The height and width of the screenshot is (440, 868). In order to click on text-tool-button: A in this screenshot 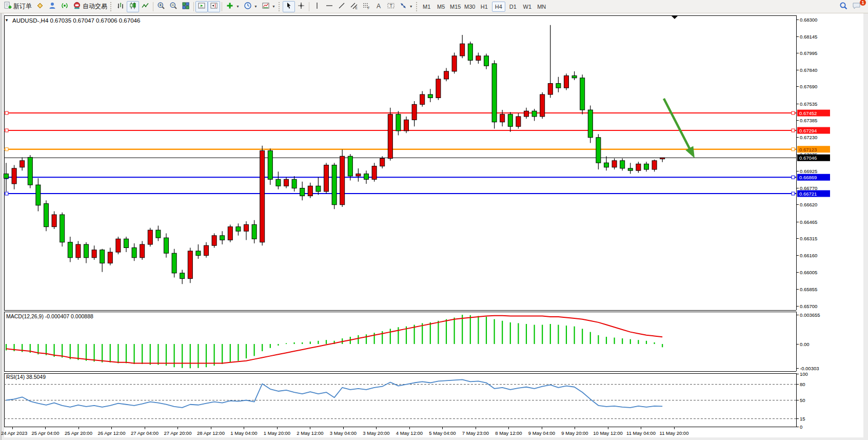, I will do `click(379, 7)`.